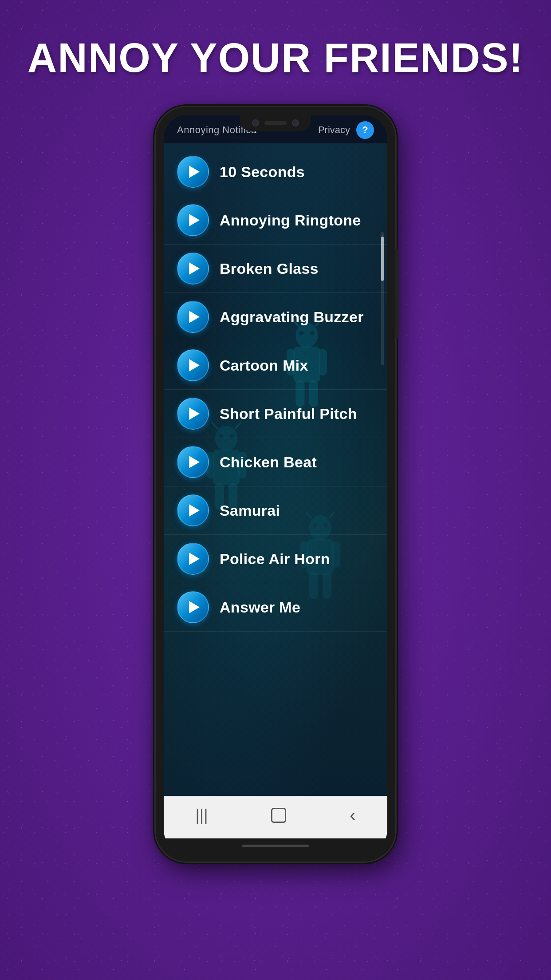 This screenshot has height=980, width=551. I want to click on page-title: ANNOY YOUR FRIENDS!, so click(276, 58).